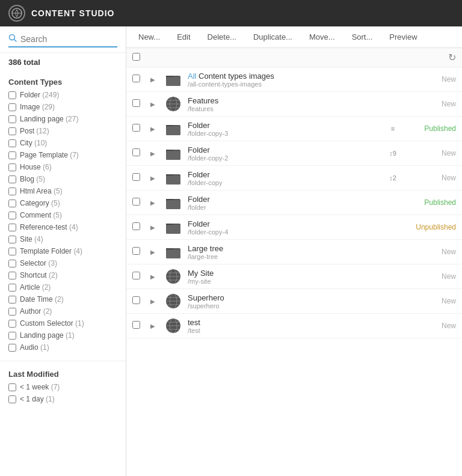 The image size is (462, 476). Describe the element at coordinates (63, 387) in the screenshot. I see `last-modified-item: < 1 week (7)` at that location.